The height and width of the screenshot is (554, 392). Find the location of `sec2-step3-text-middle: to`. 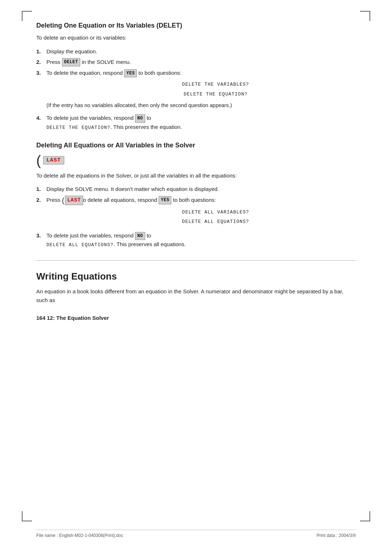

sec2-step3-text-middle: to is located at coordinates (148, 235).